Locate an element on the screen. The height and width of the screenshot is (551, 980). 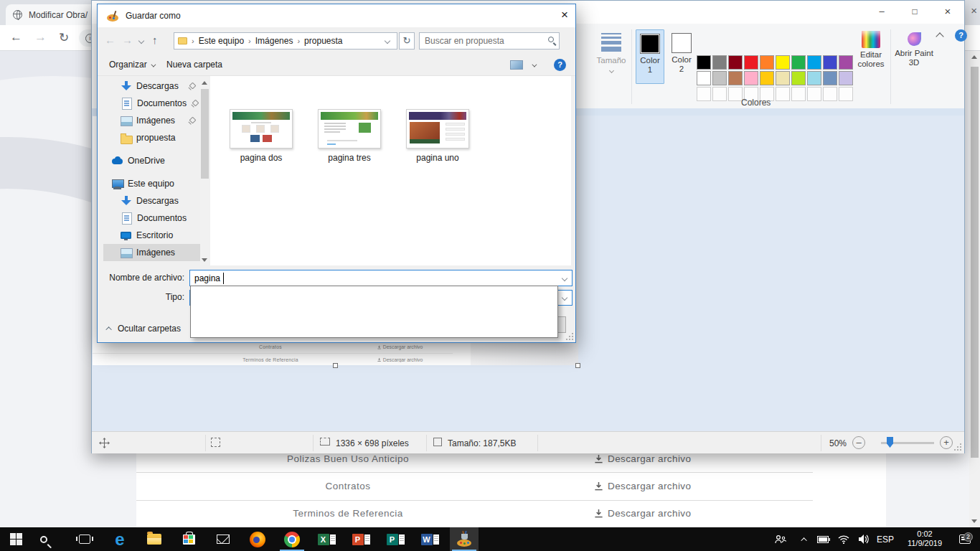
sidebar-item-onedrive: OneDrive is located at coordinates (152, 161).